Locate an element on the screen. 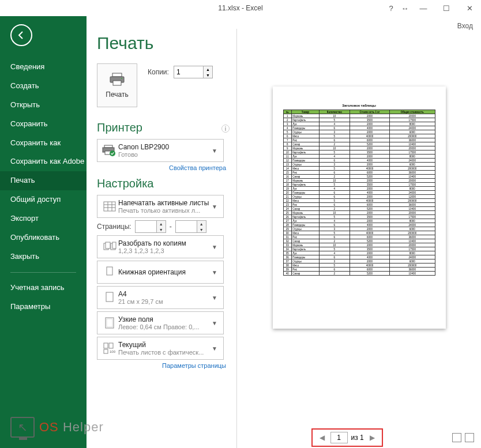 The width and height of the screenshot is (481, 448). page-icon is located at coordinates (110, 298).